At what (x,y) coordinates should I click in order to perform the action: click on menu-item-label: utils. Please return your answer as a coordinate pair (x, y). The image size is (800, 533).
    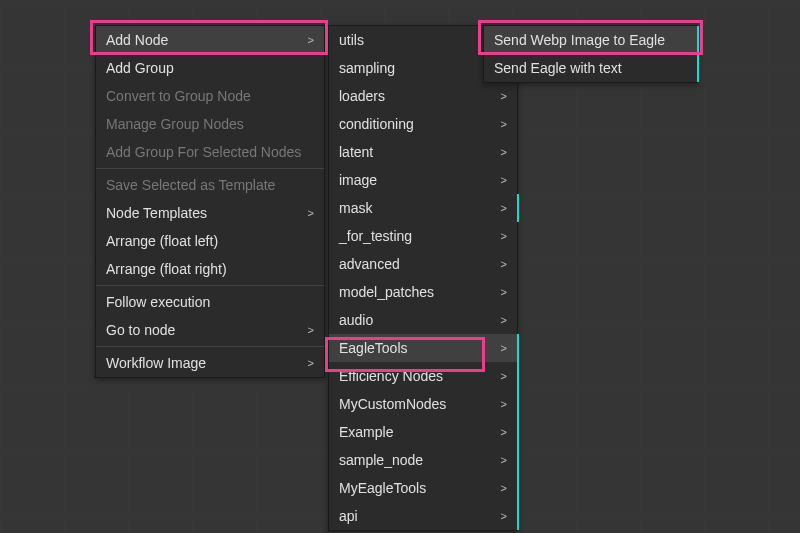
    Looking at the image, I should click on (352, 40).